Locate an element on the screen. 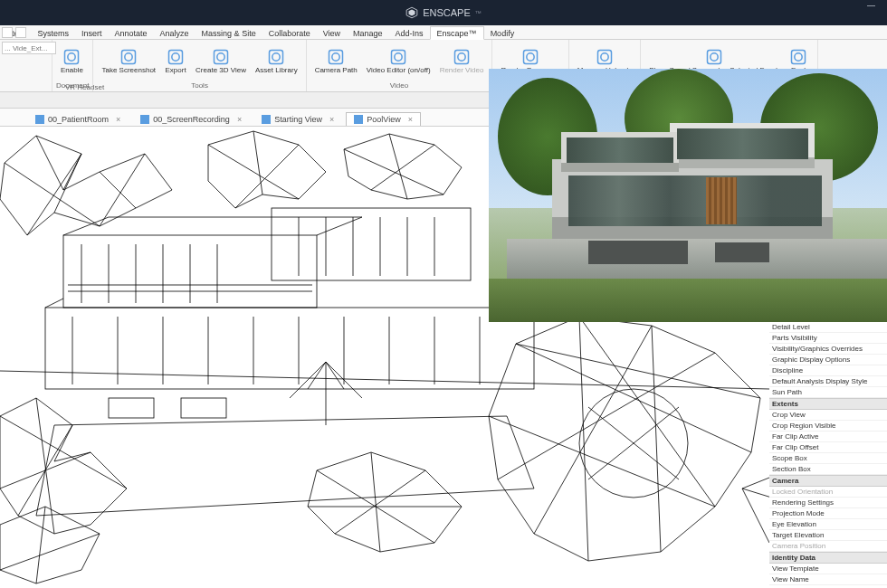  properties-row: Projection Mode is located at coordinates (828, 514).